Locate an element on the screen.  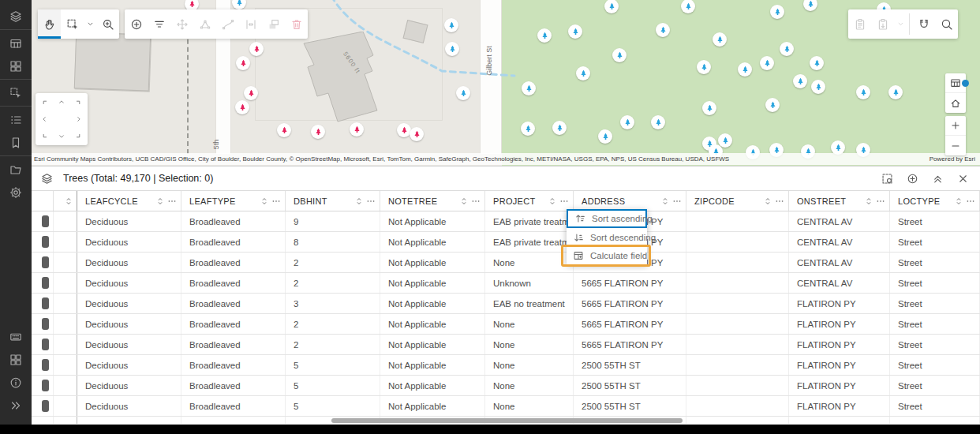
add-feature-button is located at coordinates (136, 24).